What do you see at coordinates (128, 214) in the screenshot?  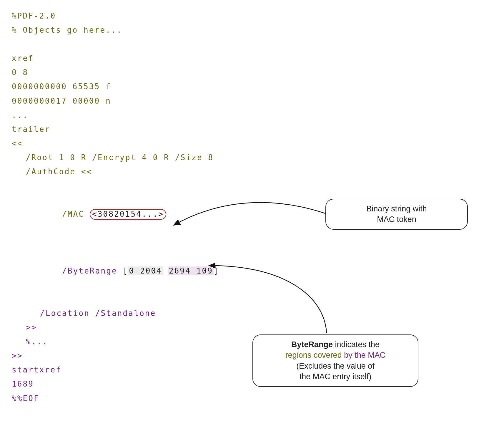 I see `mac-value-highlight: <30820154...>` at bounding box center [128, 214].